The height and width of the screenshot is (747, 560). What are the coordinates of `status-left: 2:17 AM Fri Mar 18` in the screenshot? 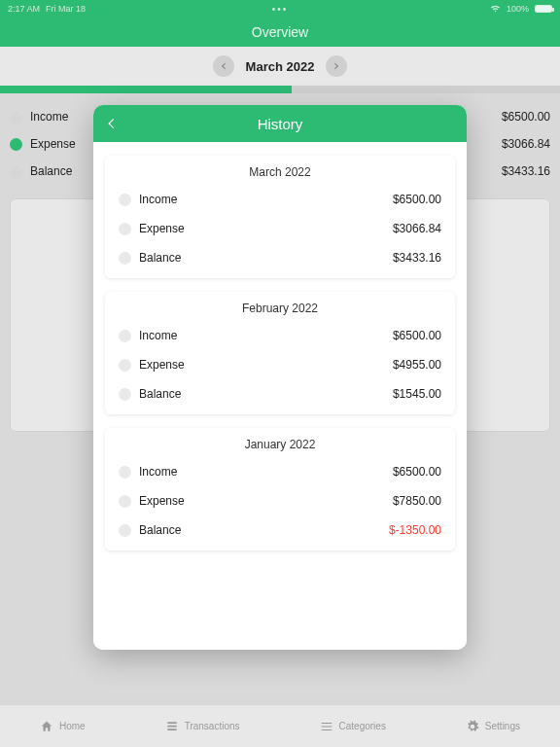 It's located at (47, 9).